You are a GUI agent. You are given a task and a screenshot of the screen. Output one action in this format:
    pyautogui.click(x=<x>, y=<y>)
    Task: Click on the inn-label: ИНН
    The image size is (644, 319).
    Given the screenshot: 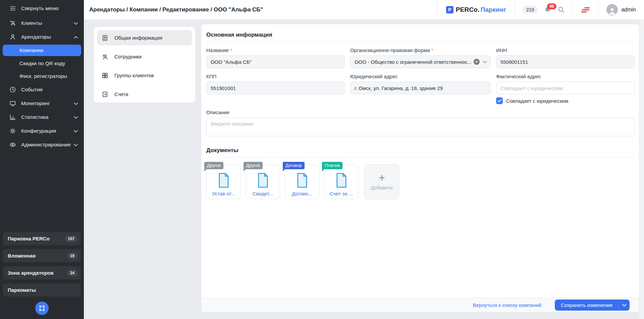 What is the action you would take?
    pyautogui.click(x=566, y=50)
    